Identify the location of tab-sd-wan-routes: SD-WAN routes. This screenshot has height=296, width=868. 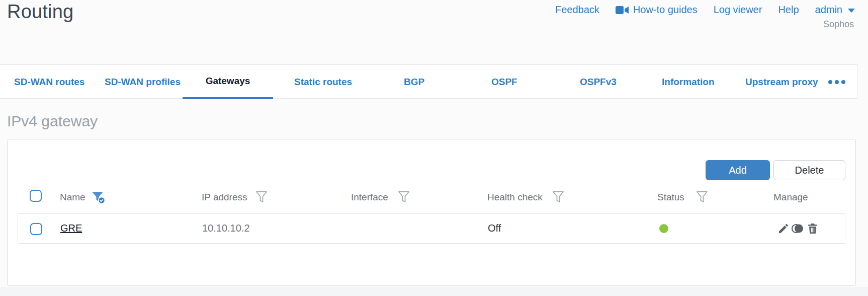
(49, 82).